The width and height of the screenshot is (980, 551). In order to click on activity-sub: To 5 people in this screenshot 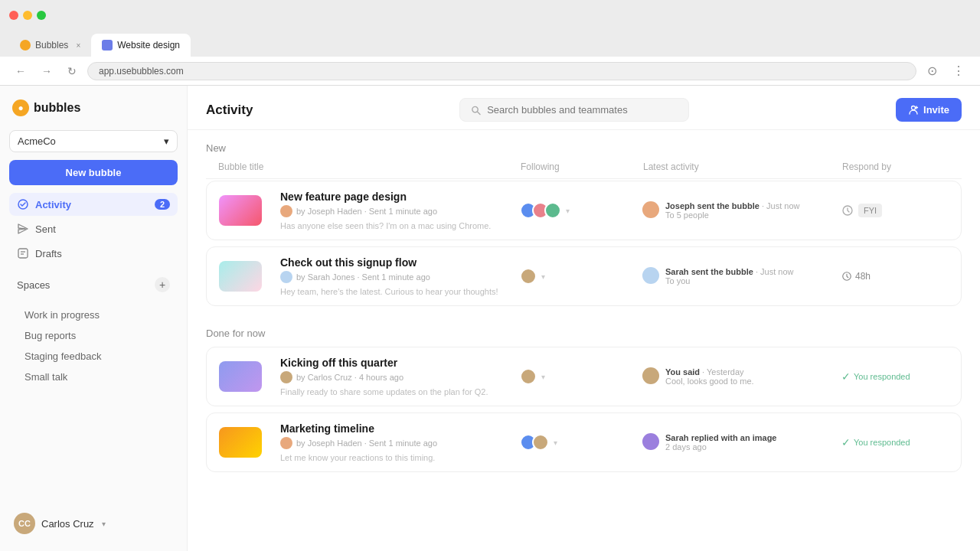, I will do `click(732, 215)`.